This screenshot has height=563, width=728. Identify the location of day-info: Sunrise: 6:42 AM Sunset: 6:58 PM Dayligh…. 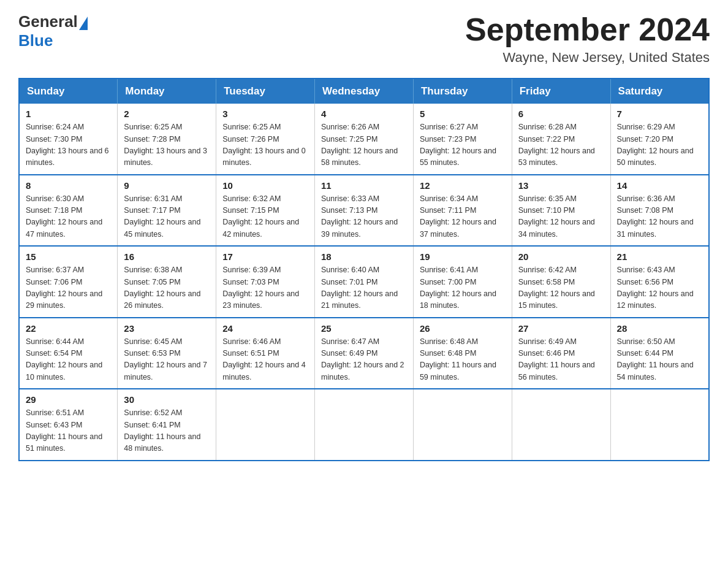
(561, 288).